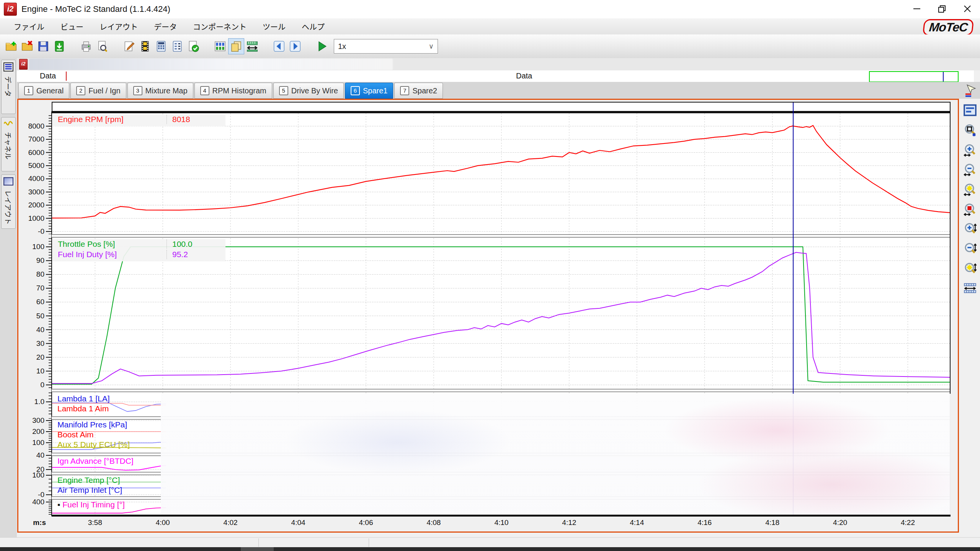 The width and height of the screenshot is (980, 551). Describe the element at coordinates (129, 46) in the screenshot. I see `edit-icon` at that location.